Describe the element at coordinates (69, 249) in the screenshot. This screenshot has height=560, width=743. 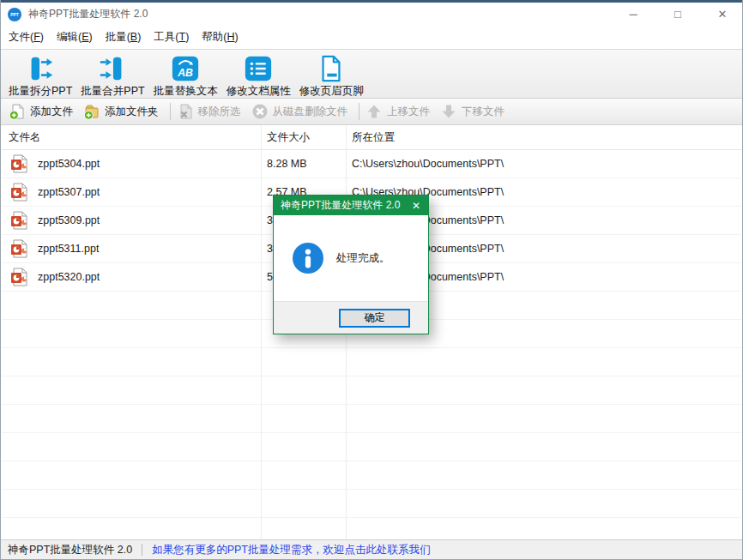
I see `file-name: zppt5311.ppt` at that location.